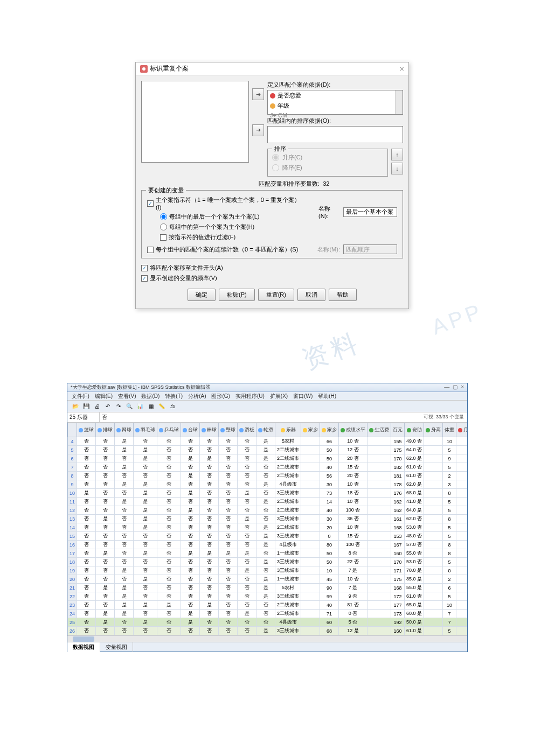 This screenshot has width=534, height=756. Describe the element at coordinates (330, 467) in the screenshot. I see `cell: 40` at that location.